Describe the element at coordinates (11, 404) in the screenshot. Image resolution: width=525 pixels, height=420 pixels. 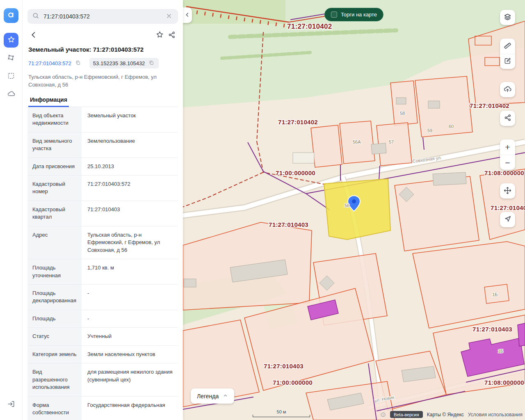
I see `logout-icon` at that location.